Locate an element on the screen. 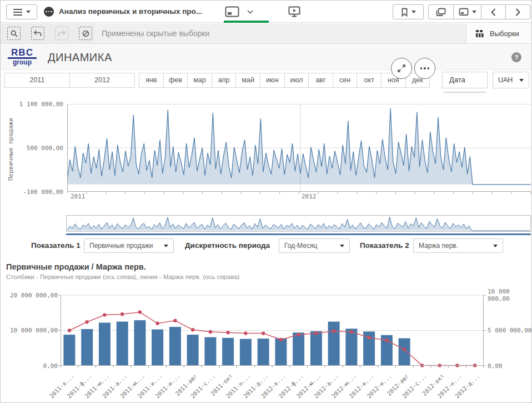 This screenshot has height=403, width=532. main-ytick-bottom: -100 000,00 is located at coordinates (37, 192).